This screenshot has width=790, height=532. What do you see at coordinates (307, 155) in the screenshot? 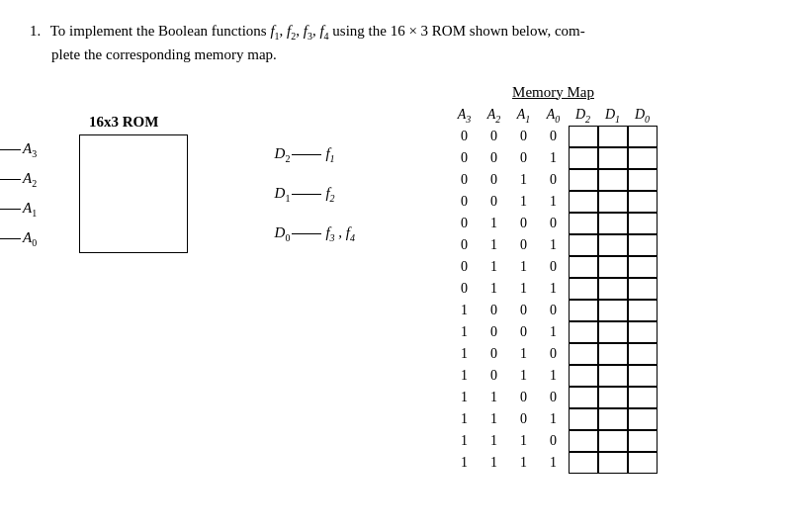
I see `output-line-d2` at bounding box center [307, 155].